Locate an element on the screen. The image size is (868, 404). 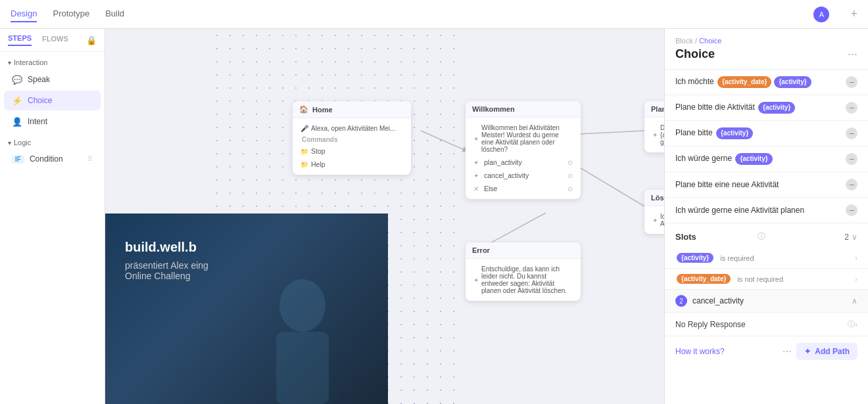
path-item-4: Ich würde gerne {activity} − is located at coordinates (767, 159).